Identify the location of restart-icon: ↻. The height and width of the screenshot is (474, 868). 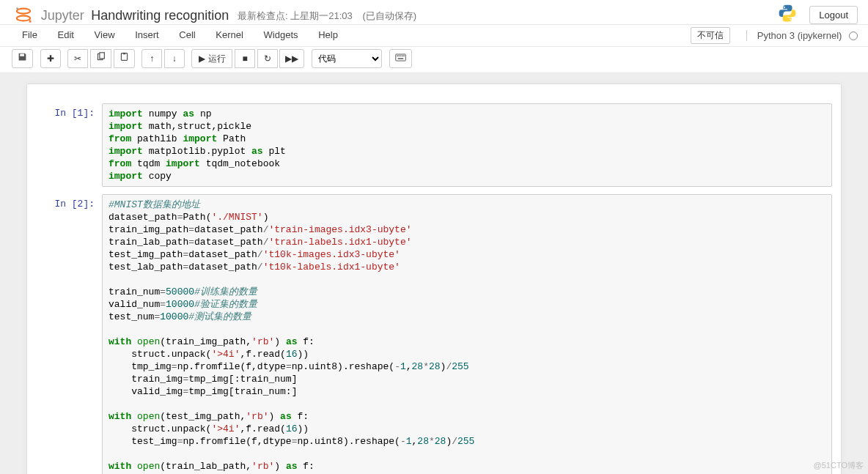
(268, 59).